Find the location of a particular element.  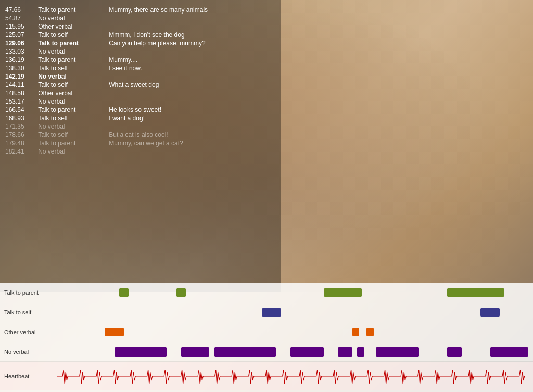

cell-comment: Mummy, can we get a cat? is located at coordinates (193, 143).